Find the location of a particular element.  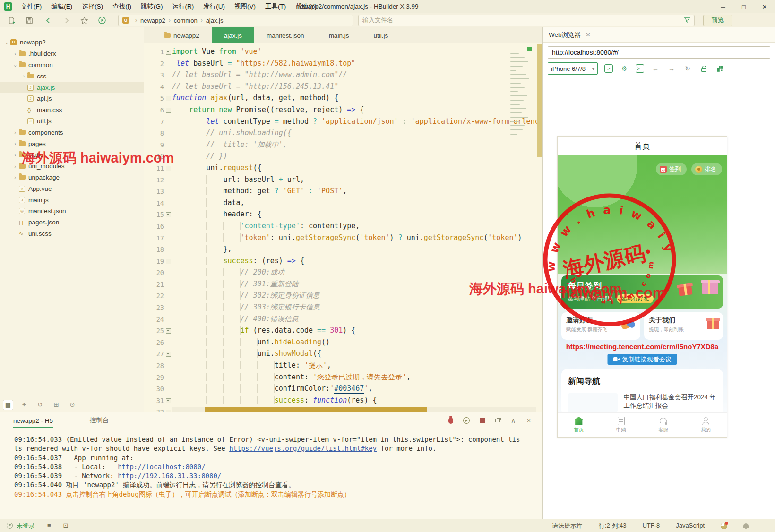

menu-item-5: 运行(R) is located at coordinates (183, 7).